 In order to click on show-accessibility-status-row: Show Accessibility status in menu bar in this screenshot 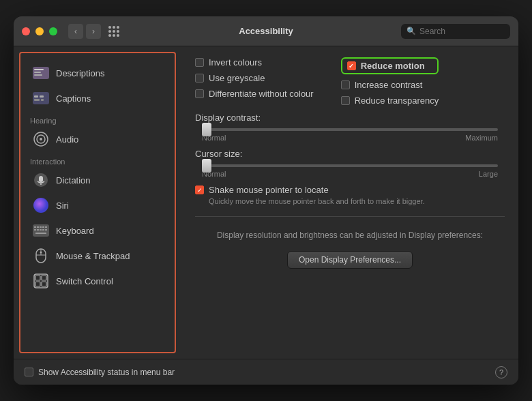, I will do `click(100, 372)`.